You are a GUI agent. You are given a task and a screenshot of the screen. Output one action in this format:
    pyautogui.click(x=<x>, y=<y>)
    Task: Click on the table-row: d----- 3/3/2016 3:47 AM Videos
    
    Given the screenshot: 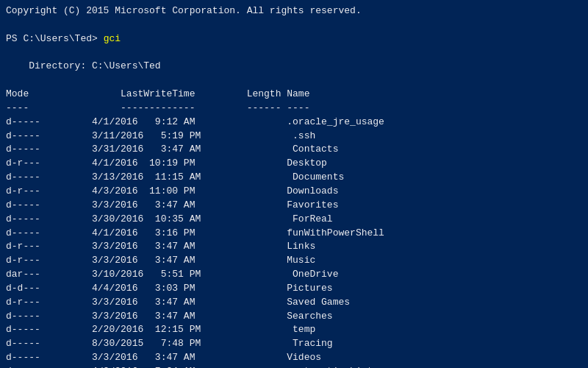 What is the action you would take?
    pyautogui.click(x=294, y=358)
    